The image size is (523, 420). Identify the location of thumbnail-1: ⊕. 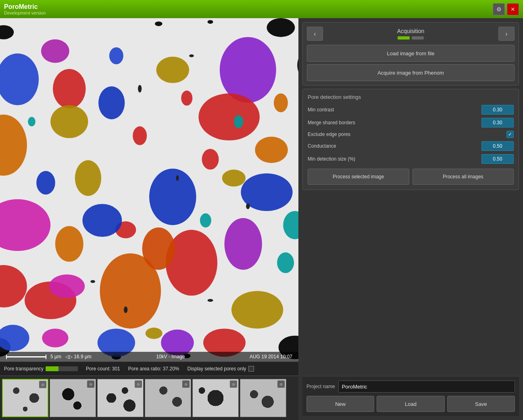
(25, 398).